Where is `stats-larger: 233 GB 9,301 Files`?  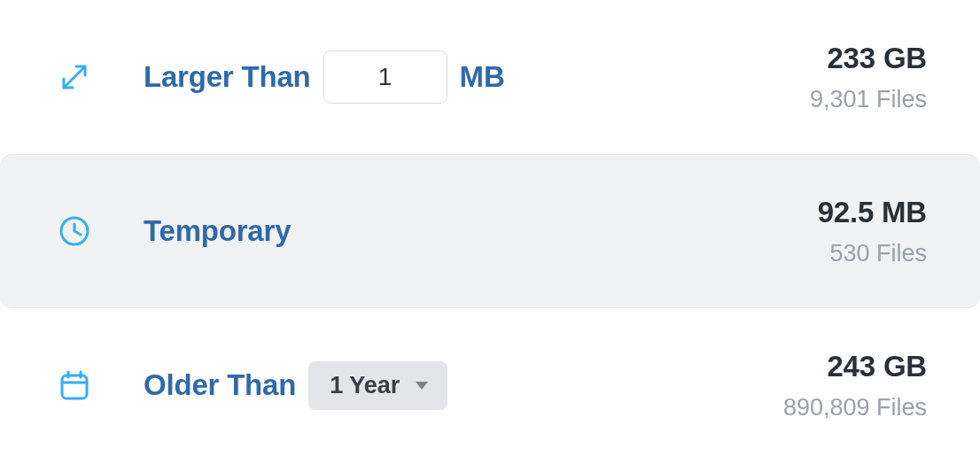
stats-larger: 233 GB 9,301 Files is located at coordinates (829, 78).